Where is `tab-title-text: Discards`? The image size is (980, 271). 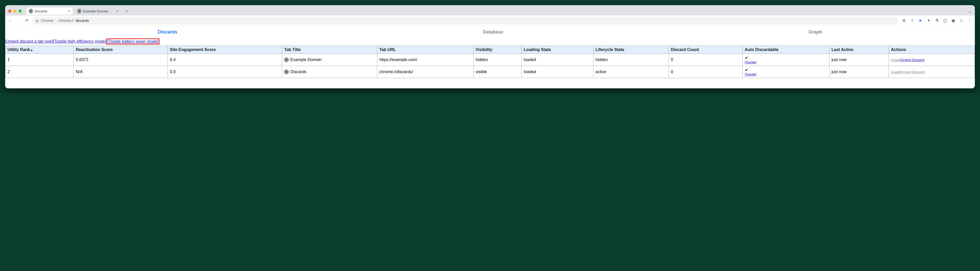 tab-title-text: Discards is located at coordinates (298, 72).